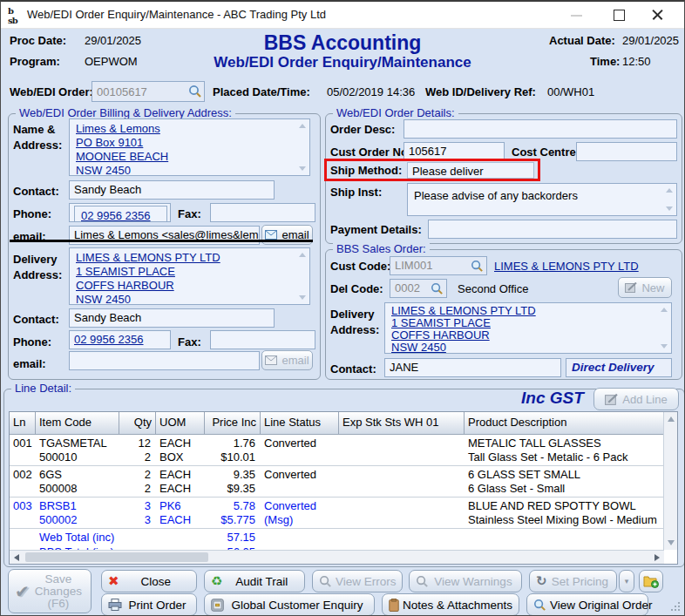 This screenshot has height=616, width=685. I want to click on web-id-value: 00/WH01, so click(571, 92).